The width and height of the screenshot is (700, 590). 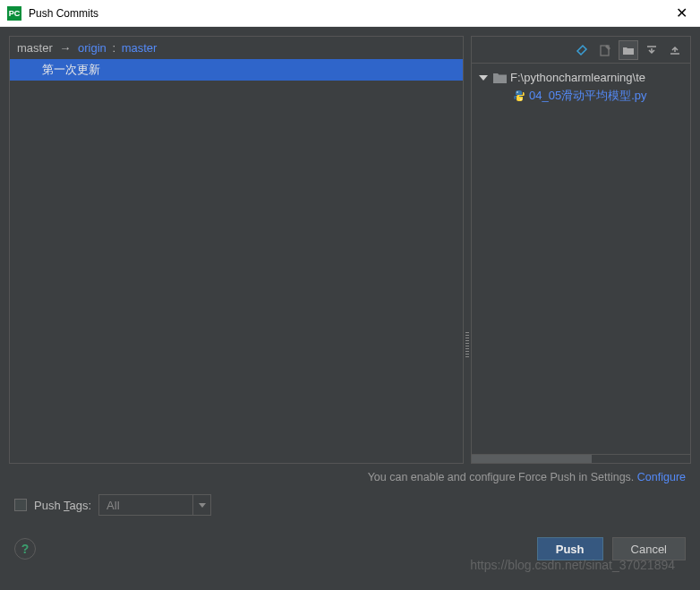 What do you see at coordinates (675, 50) in the screenshot?
I see `collapse-all-icon` at bounding box center [675, 50].